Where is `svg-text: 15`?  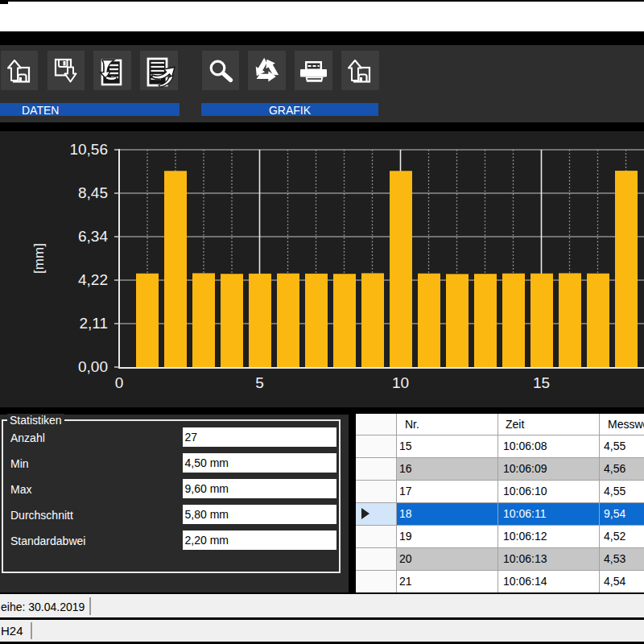
svg-text: 15 is located at coordinates (541, 383).